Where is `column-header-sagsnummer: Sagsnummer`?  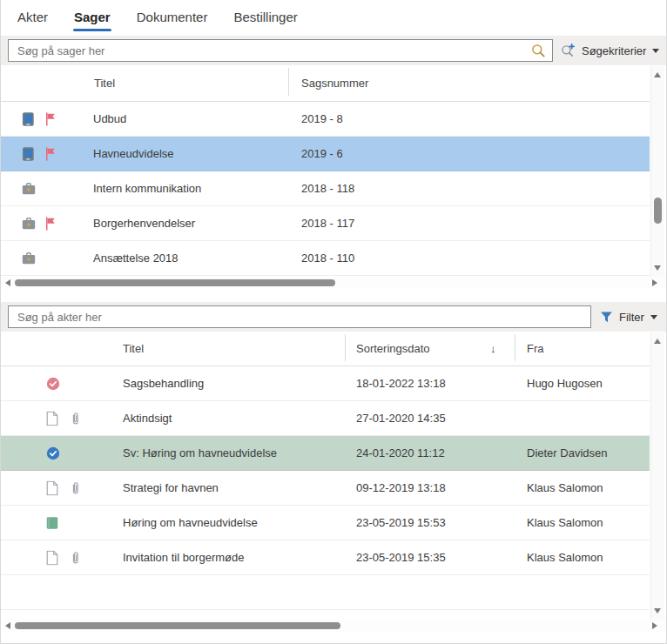 column-header-sagsnummer: Sagsnummer is located at coordinates (334, 84).